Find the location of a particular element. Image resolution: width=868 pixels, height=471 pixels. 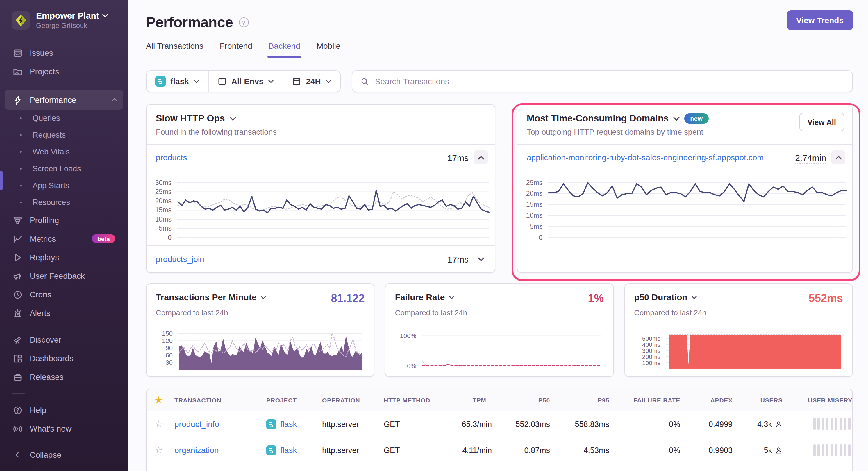

col-tpm: TPM ↓ is located at coordinates (472, 400).